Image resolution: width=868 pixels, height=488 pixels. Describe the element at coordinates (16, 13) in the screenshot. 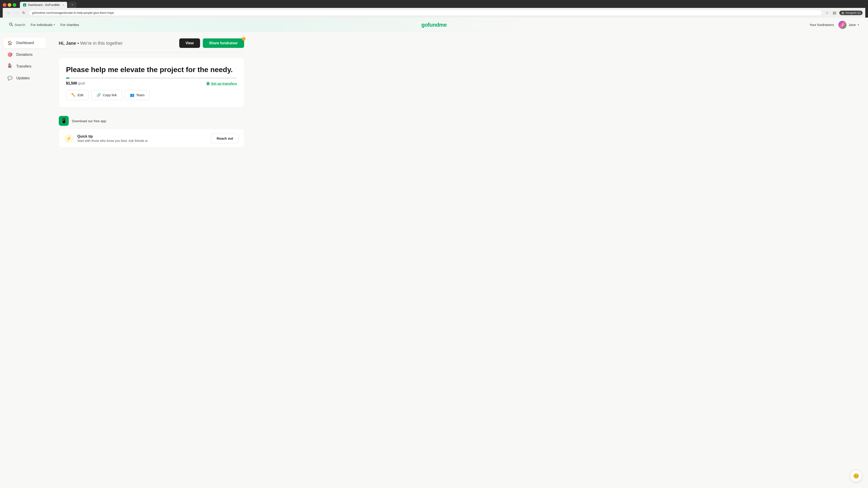

I see `forward-btn: →` at that location.